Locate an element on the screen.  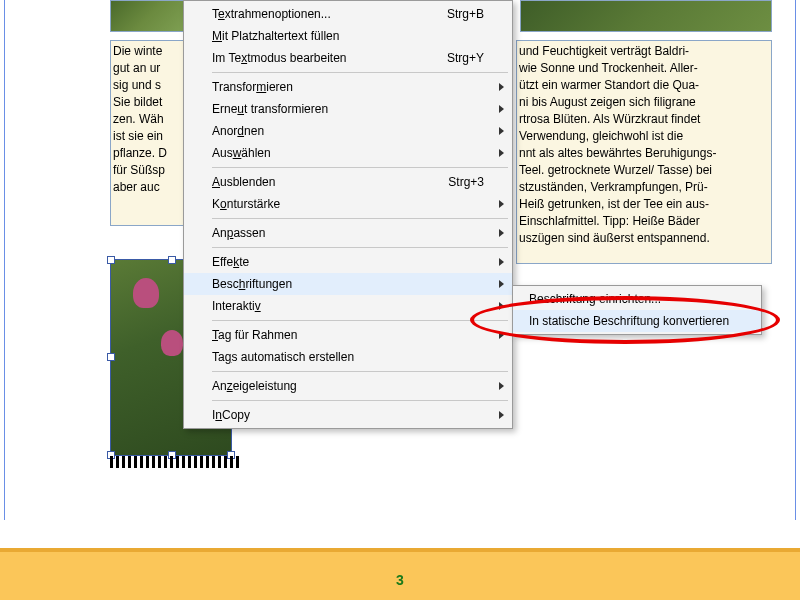
menu-item: Auswählen is located at coordinates (348, 153).